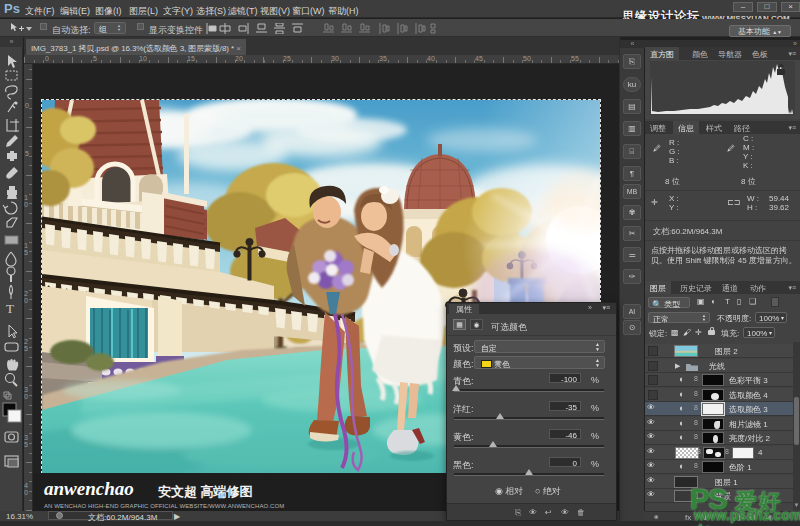 This screenshot has height=526, width=800. I want to click on svg-text: T, so click(10, 308).